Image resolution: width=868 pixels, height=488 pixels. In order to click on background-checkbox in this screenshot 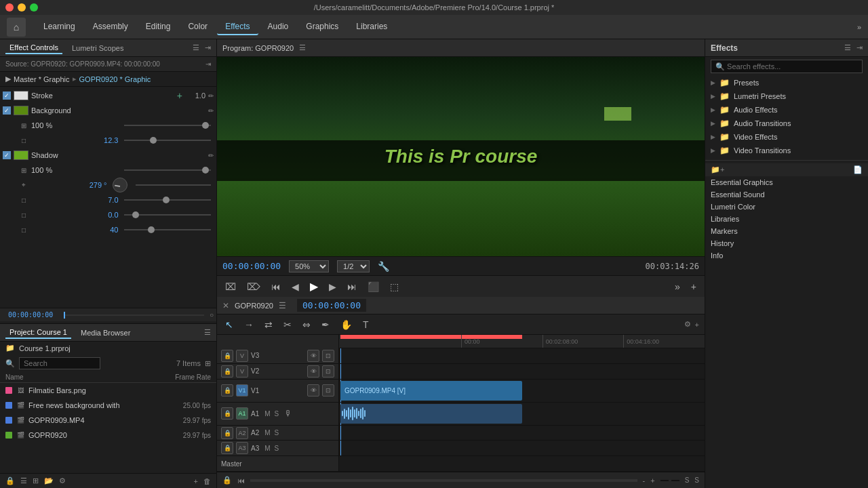, I will do `click(7, 110)`.